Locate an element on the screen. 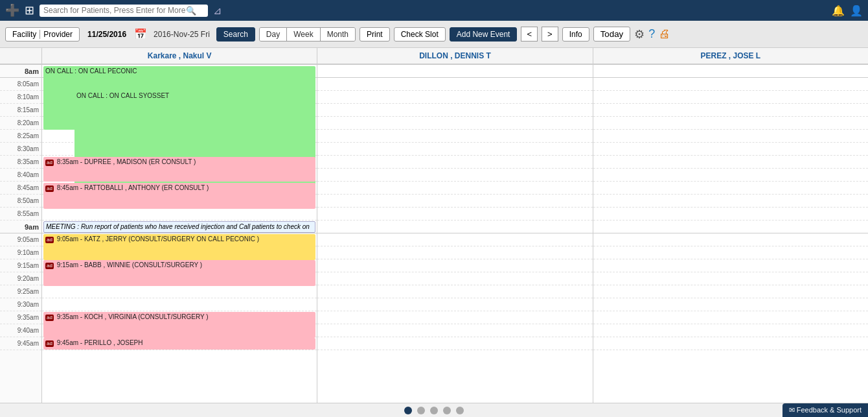 This screenshot has height=417, width=868. time-850: 8:50am is located at coordinates (21, 201).